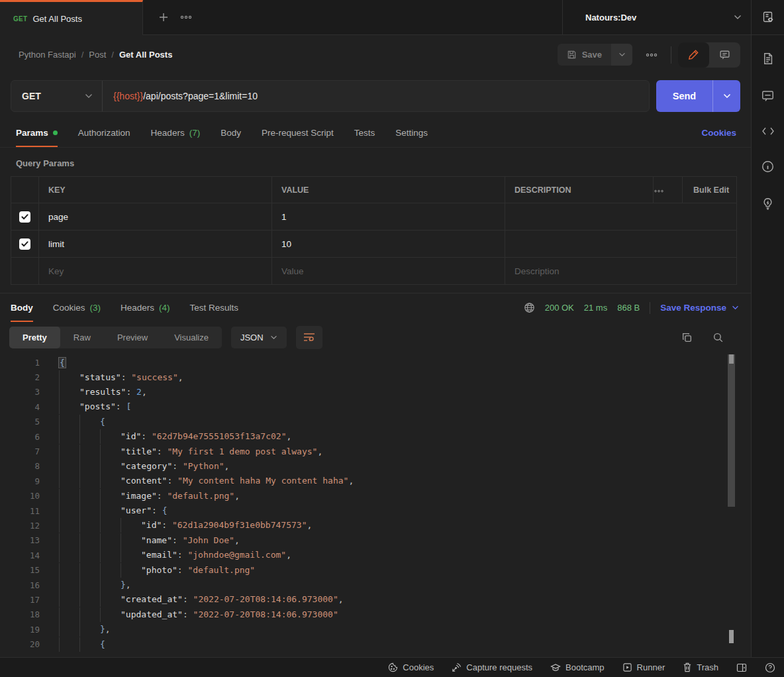 This screenshot has width=784, height=677. I want to click on new-tab-button, so click(164, 17).